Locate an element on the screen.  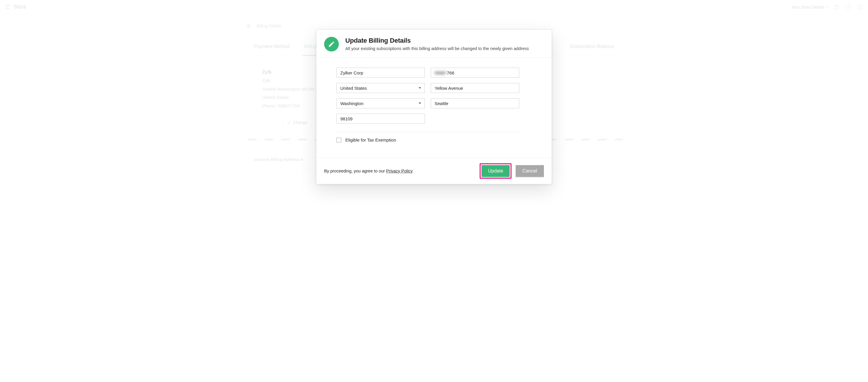
state-value: Washington is located at coordinates (352, 104).